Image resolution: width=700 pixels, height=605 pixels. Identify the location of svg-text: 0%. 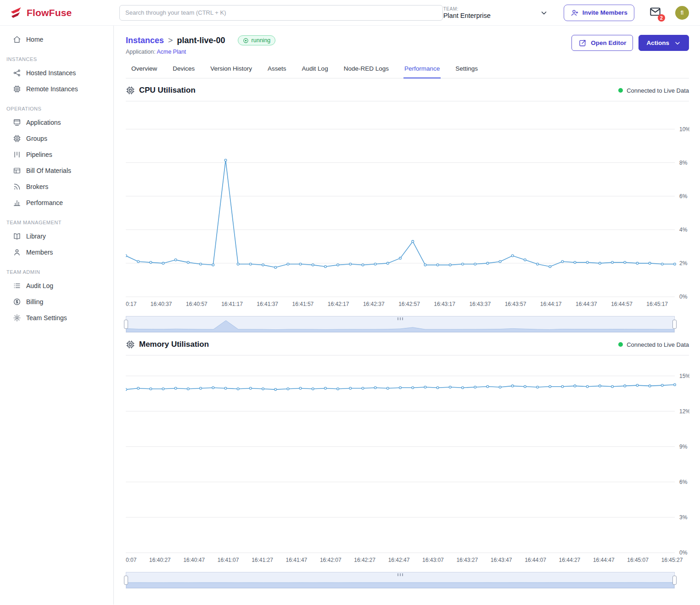
(683, 297).